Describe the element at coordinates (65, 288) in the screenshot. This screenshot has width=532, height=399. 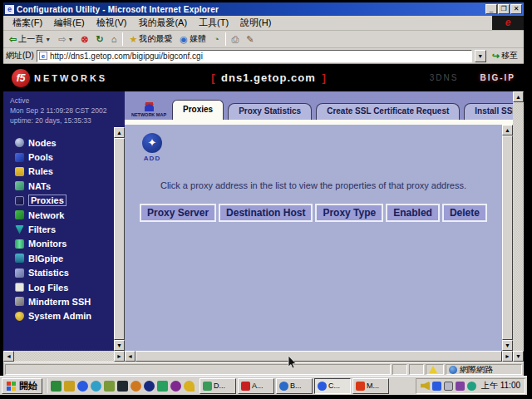
I see `sidebar-item-log-files: Log Files` at that location.